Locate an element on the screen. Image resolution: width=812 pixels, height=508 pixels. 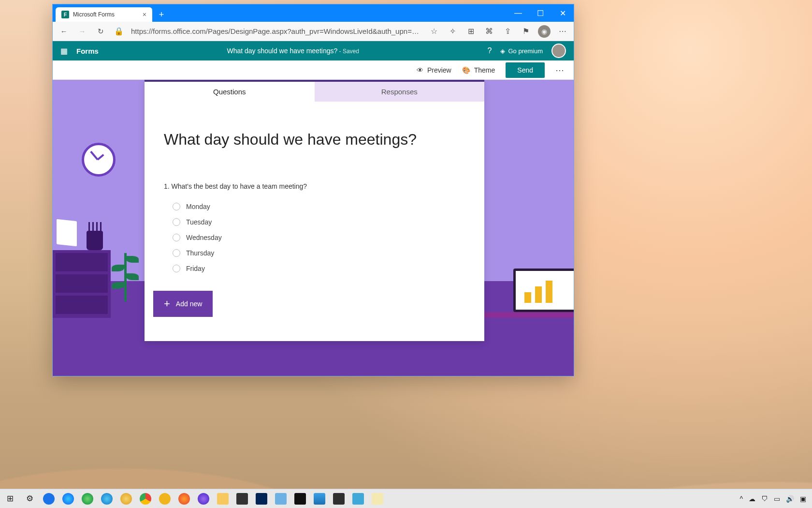
status-sep: - is located at coordinates (340, 51).